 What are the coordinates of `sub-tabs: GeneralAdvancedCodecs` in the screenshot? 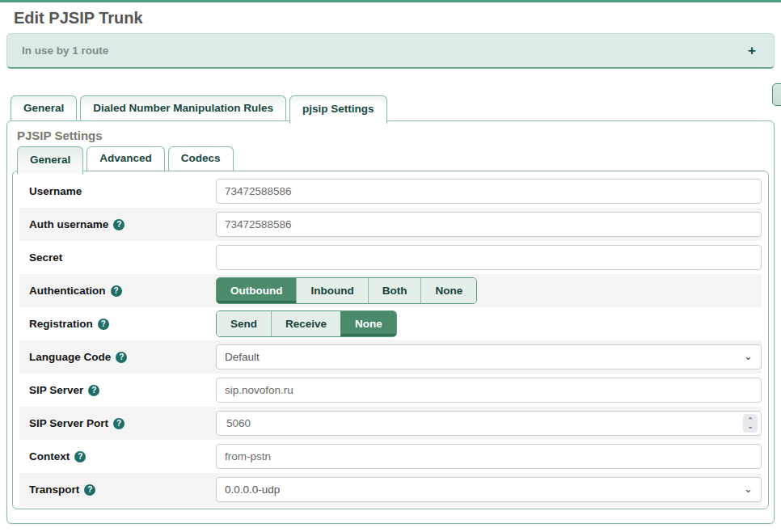 It's located at (395, 160).